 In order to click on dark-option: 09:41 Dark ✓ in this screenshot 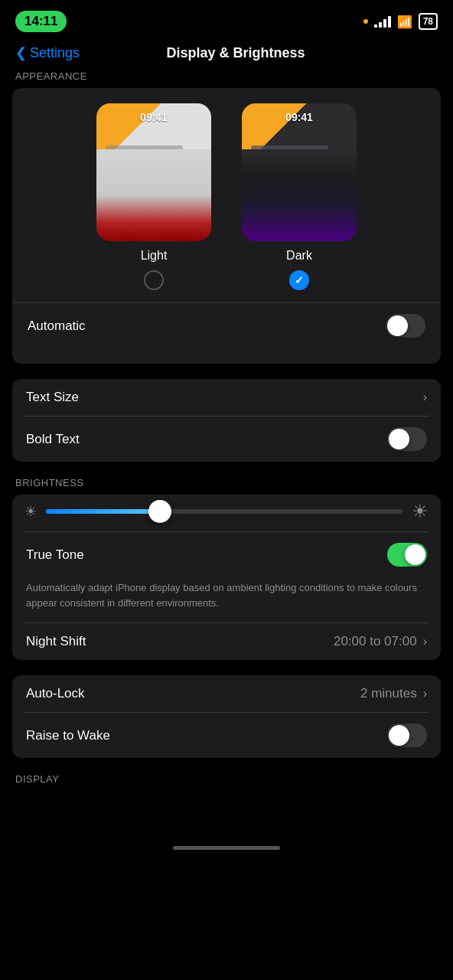, I will do `click(299, 197)`.